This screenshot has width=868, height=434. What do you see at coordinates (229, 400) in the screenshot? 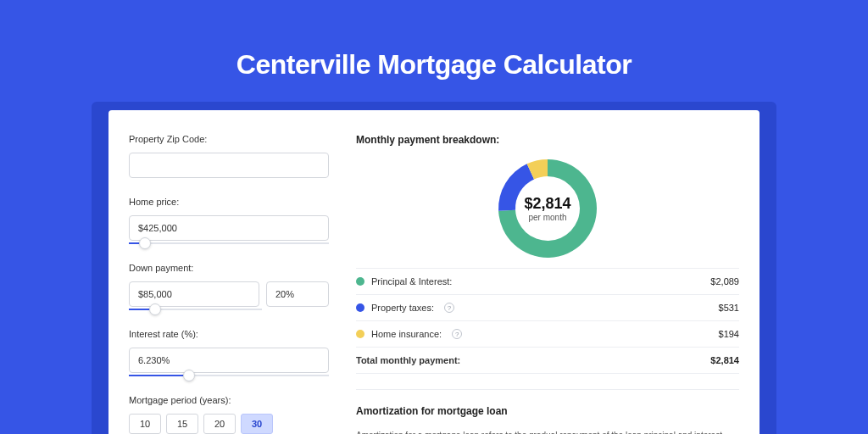
I see `period-label: Mortgage period (years):` at bounding box center [229, 400].